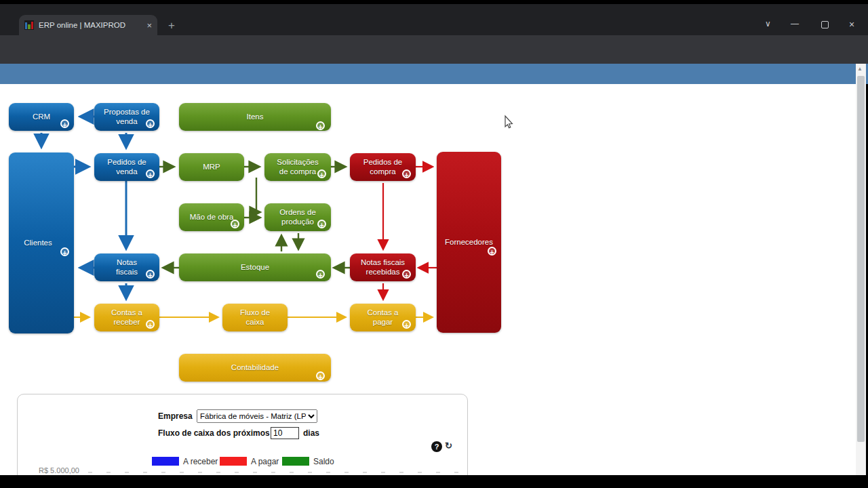  I want to click on node-label: Ordens de produção, so click(298, 218).